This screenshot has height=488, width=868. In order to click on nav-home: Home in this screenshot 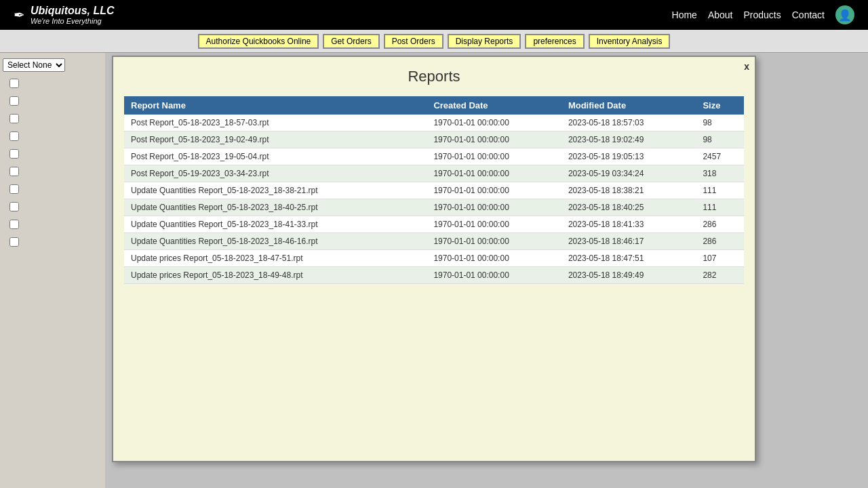, I will do `click(685, 15)`.